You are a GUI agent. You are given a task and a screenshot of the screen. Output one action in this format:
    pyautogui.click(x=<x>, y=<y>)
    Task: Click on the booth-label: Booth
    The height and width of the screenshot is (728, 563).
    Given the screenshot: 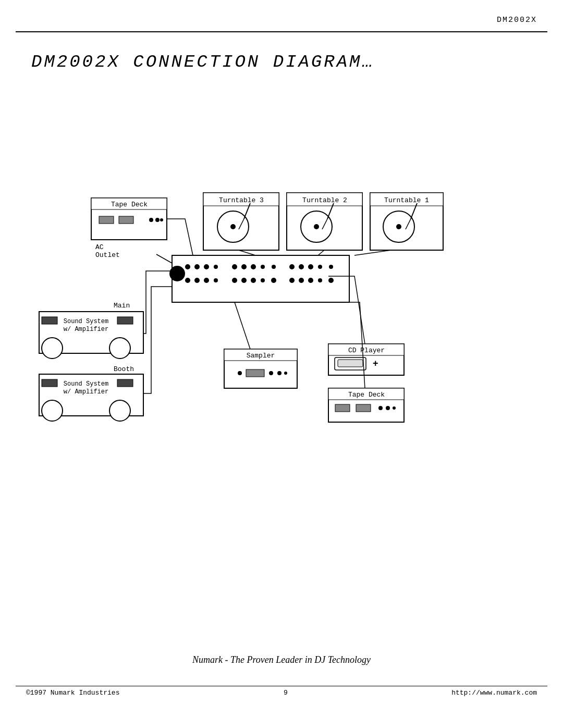 What is the action you would take?
    pyautogui.click(x=124, y=369)
    